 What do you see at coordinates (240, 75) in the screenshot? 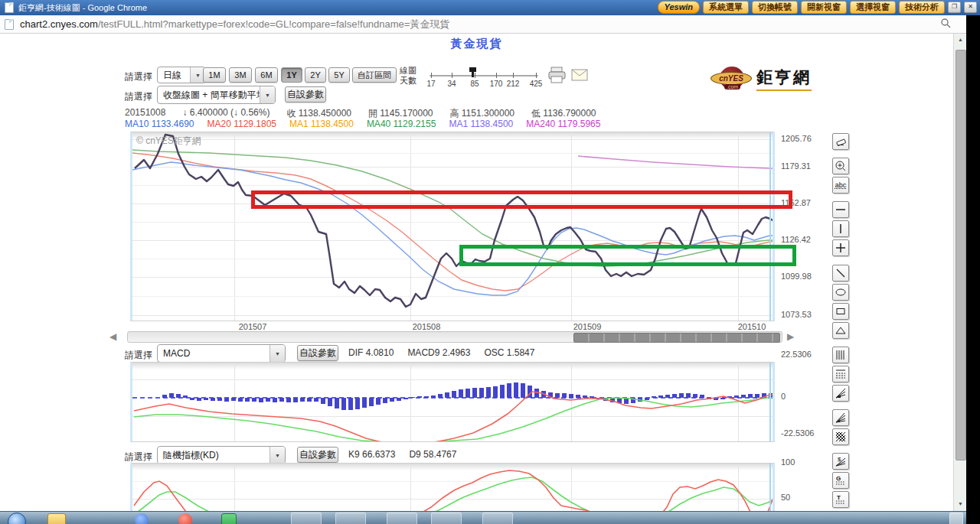
I see `range-button-3m: 3M` at bounding box center [240, 75].